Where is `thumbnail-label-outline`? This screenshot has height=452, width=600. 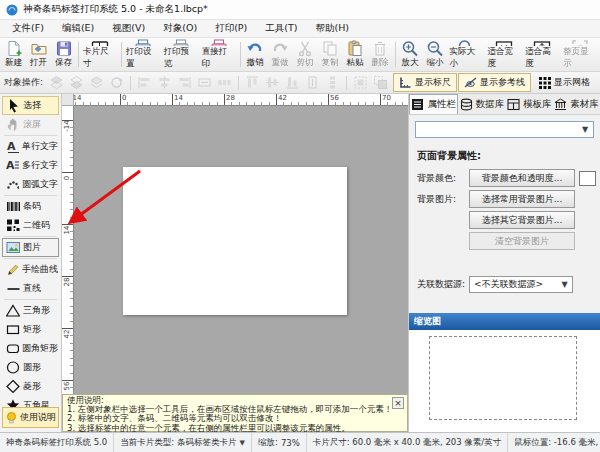
thumbnail-label-outline is located at coordinates (503, 378).